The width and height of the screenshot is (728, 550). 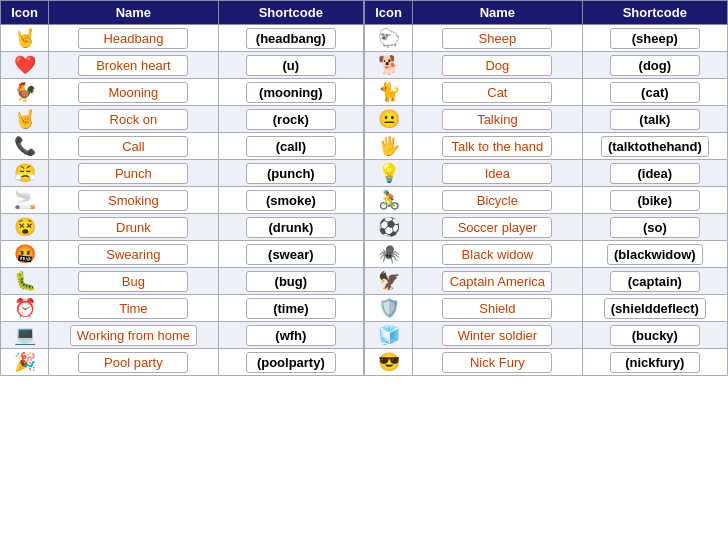 I want to click on name-cell: Talking, so click(x=498, y=120).